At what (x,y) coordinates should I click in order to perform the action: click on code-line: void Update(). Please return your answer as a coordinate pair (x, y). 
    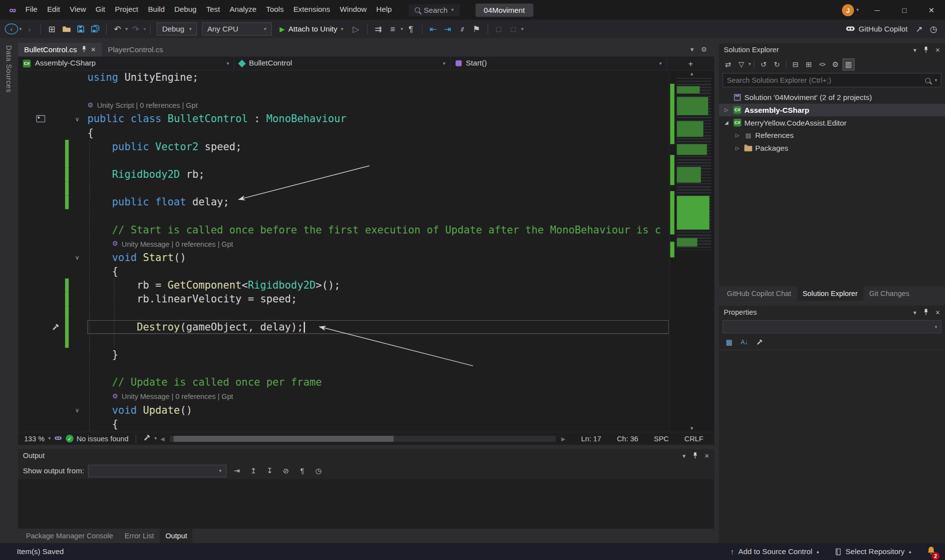
    Looking at the image, I should click on (378, 410).